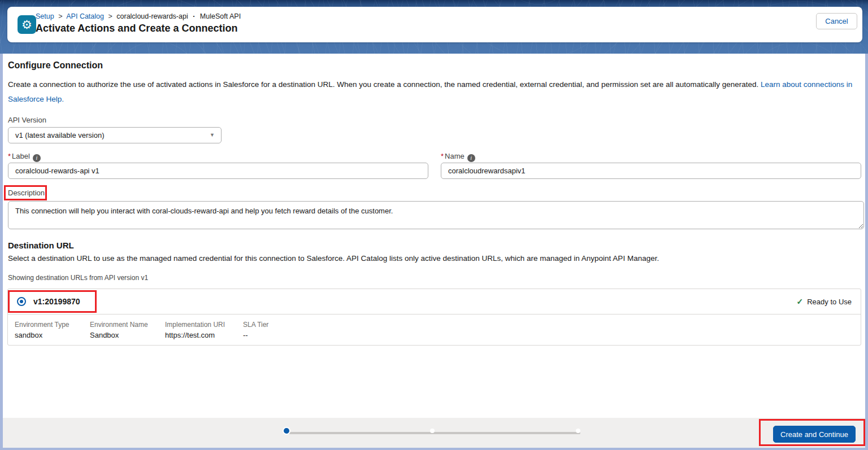  I want to click on destination-option-row: v1:20199870 ✓ Ready to Use, so click(434, 302).